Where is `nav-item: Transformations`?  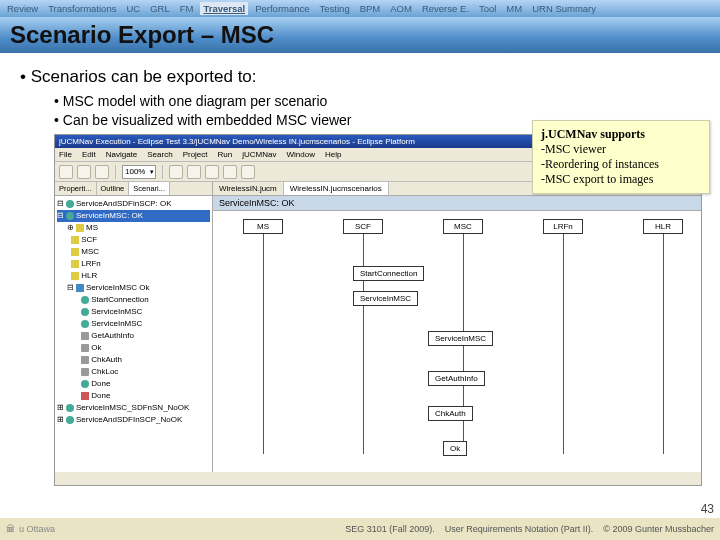 nav-item: Transformations is located at coordinates (82, 8).